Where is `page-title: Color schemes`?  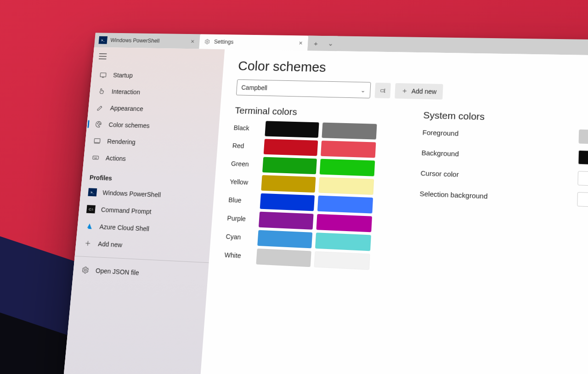
page-title: Color schemes is located at coordinates (413, 70).